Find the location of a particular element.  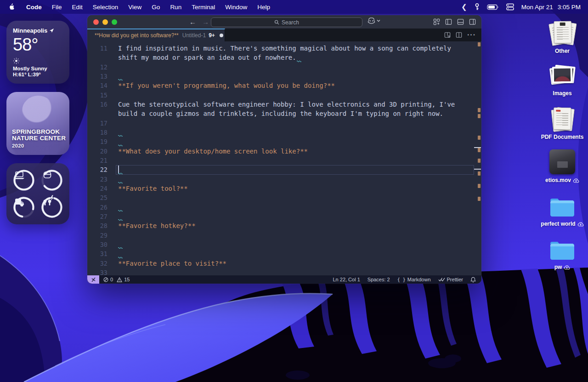

menu-item-selection: Selection is located at coordinates (106, 7).